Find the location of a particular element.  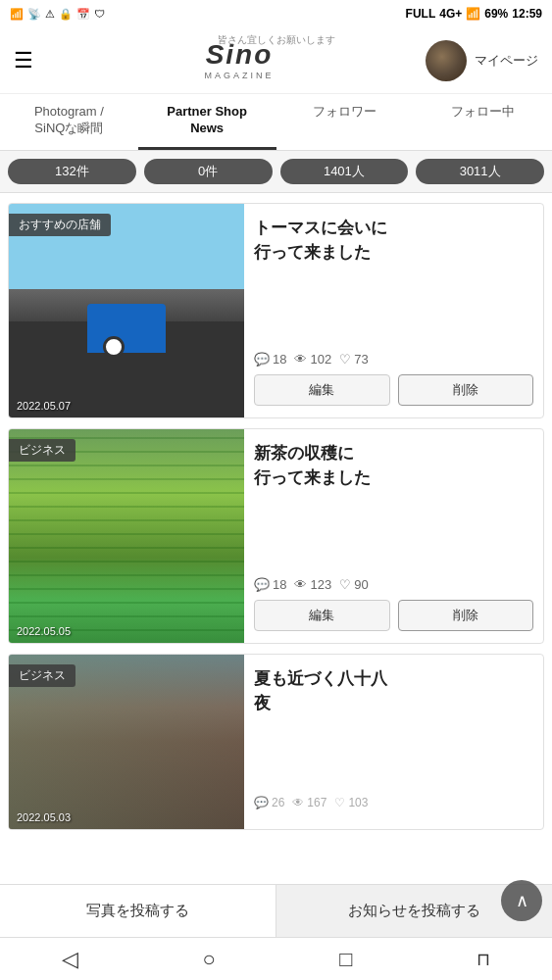

app-logo-subtitle: MAGAZINE is located at coordinates (239, 75).